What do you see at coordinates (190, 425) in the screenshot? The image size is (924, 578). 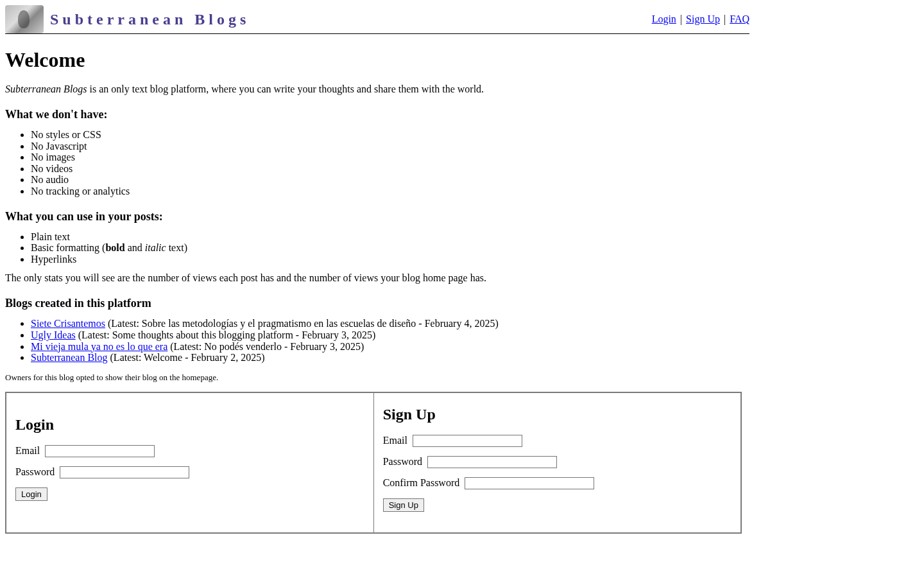 I see `login-title: Login` at bounding box center [190, 425].